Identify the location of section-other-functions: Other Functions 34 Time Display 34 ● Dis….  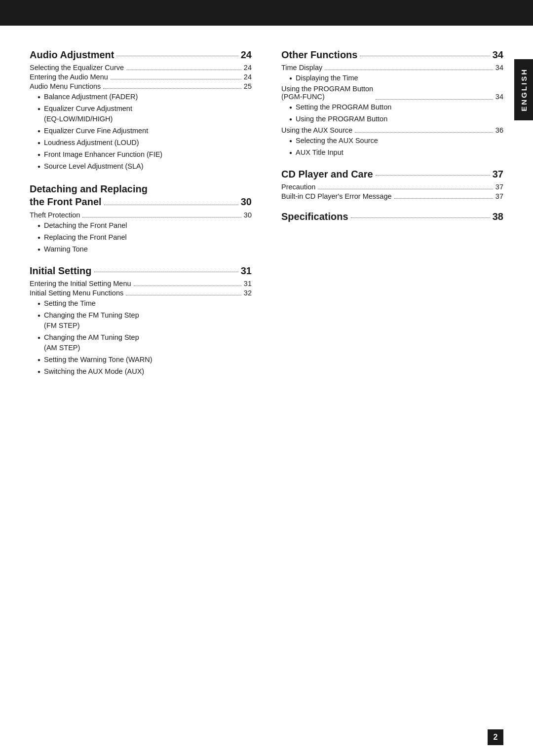
(392, 104).